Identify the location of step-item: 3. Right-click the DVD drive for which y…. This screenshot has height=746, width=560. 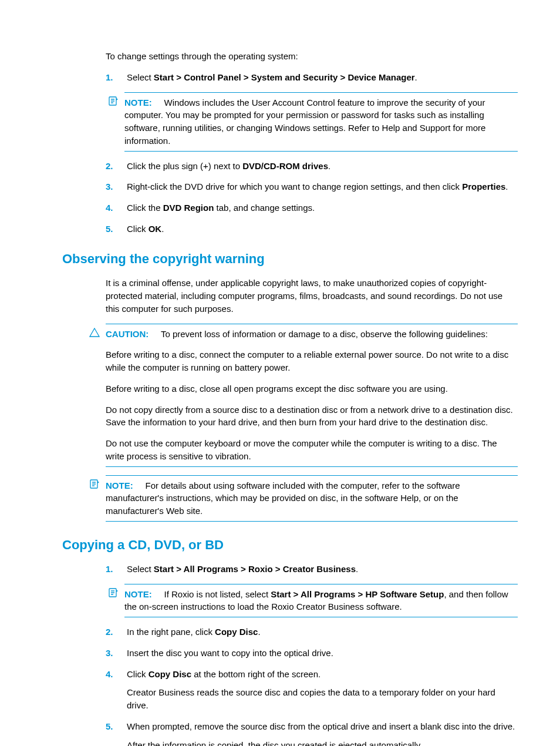
(280, 187).